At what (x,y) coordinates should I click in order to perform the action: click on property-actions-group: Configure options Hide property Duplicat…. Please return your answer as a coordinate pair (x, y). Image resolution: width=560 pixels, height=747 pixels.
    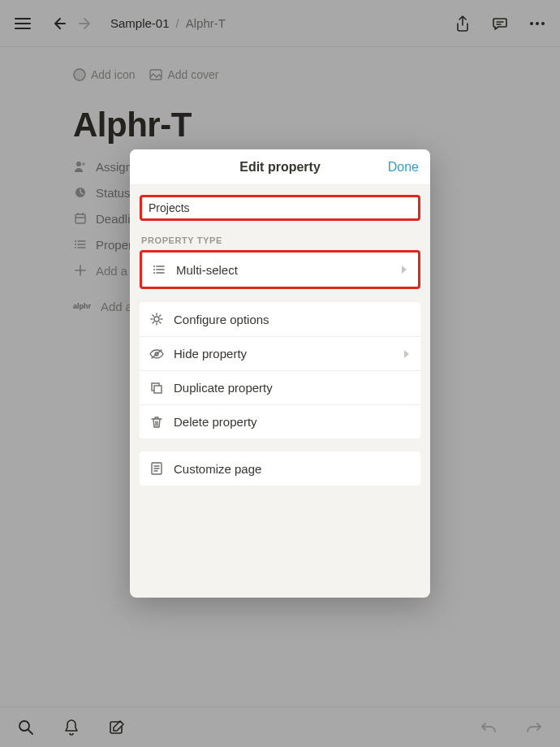
    Looking at the image, I should click on (280, 370).